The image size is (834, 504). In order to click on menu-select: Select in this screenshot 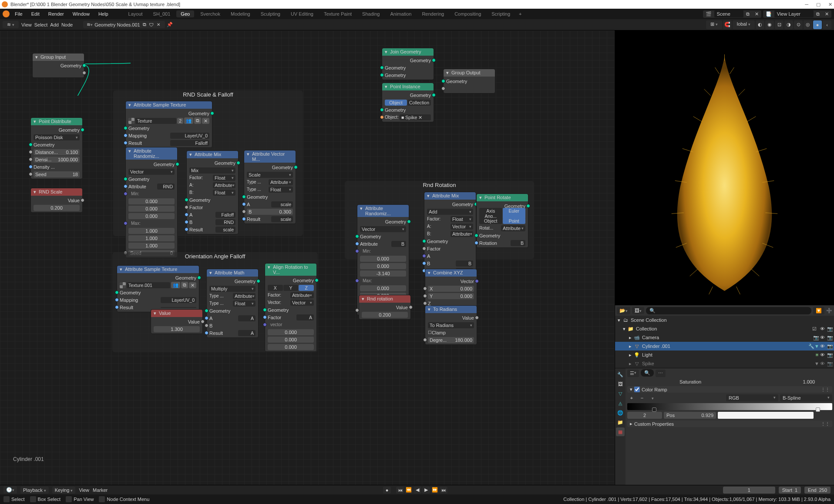, I will do `click(41, 25)`.